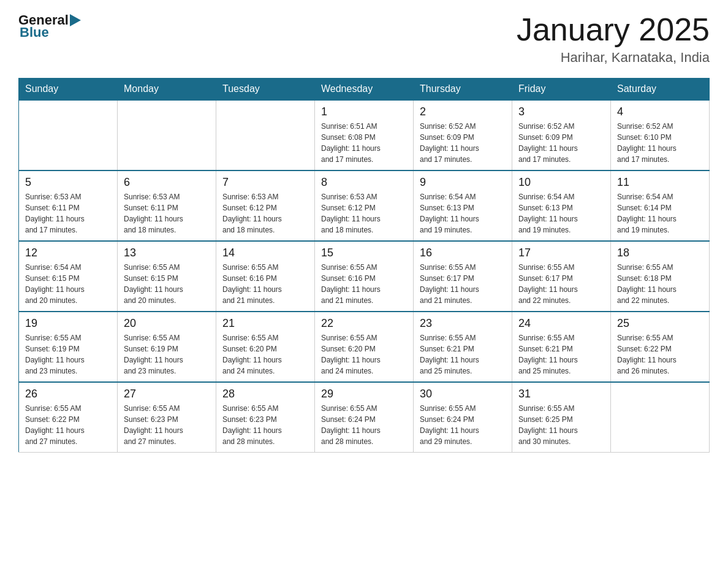  What do you see at coordinates (167, 276) in the screenshot?
I see `table-row: 13Sunrise: 6:55 AM Sunset: 6:15 PM Dayli…` at bounding box center [167, 276].